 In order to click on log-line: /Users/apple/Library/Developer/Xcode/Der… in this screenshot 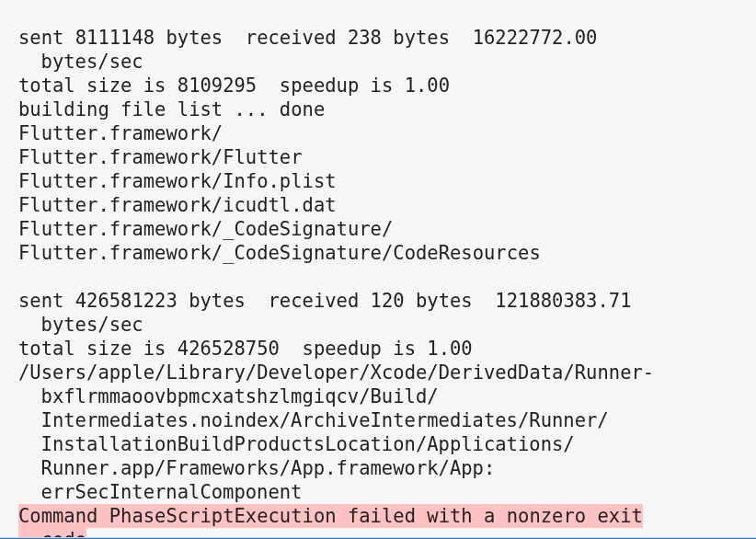, I will do `click(386, 373)`.